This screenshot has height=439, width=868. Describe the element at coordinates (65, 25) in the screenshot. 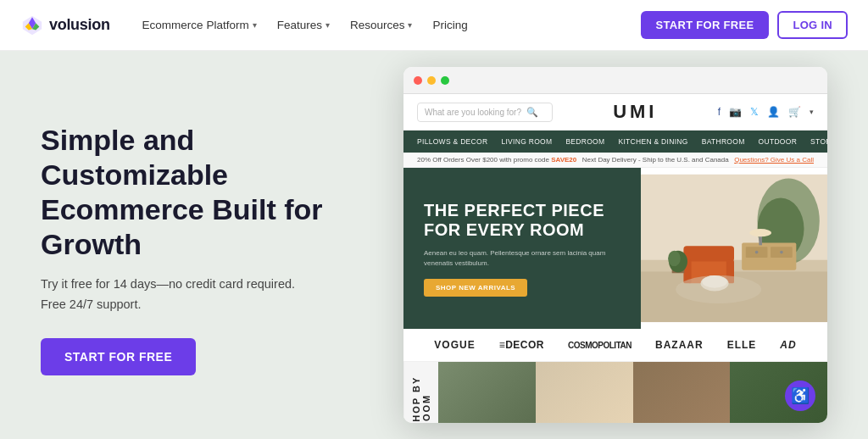

I see `logo: volusion` at that location.